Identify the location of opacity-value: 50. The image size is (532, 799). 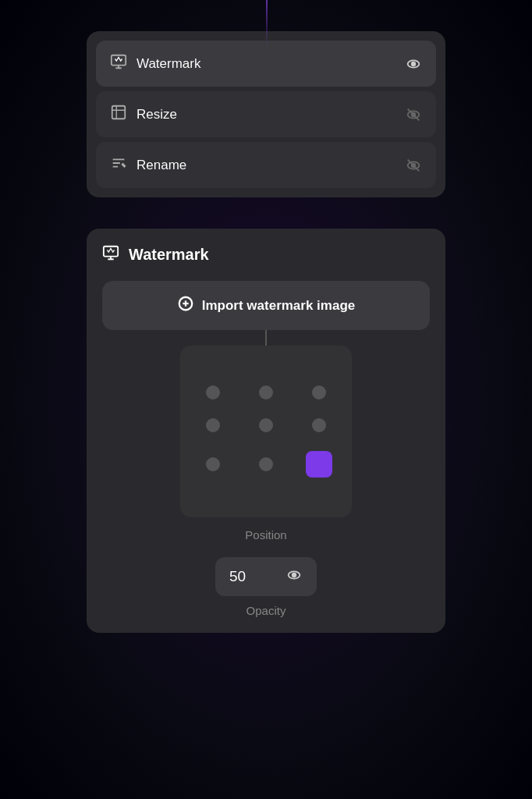
(237, 577).